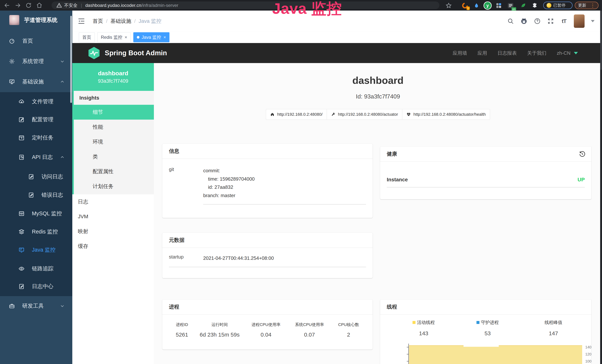  Describe the element at coordinates (22, 214) in the screenshot. I see `database-icon` at that location.